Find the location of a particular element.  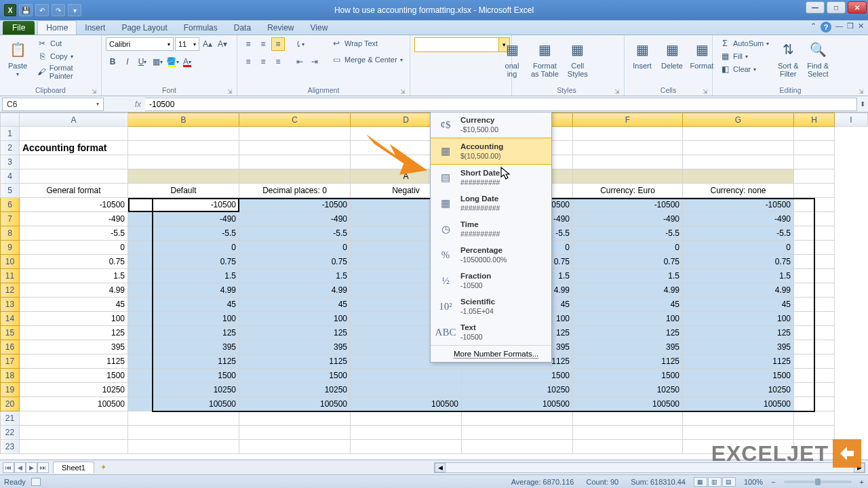

cell: Currency: none is located at coordinates (738, 191).